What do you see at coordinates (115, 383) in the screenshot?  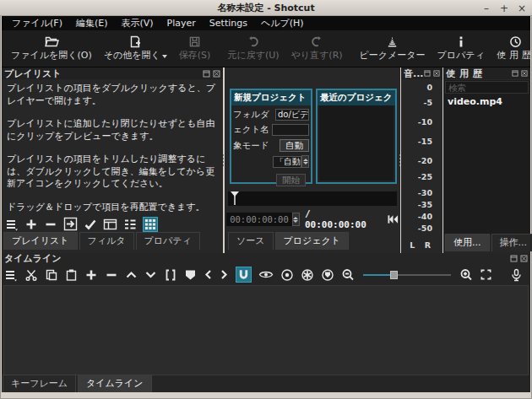 I see `tab-timeline: タイムライン` at bounding box center [115, 383].